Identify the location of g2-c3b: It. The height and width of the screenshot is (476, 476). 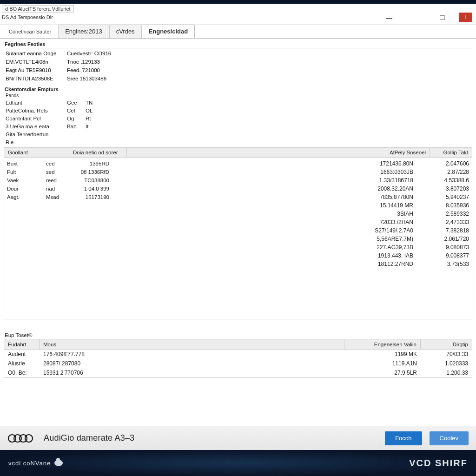
(95, 126).